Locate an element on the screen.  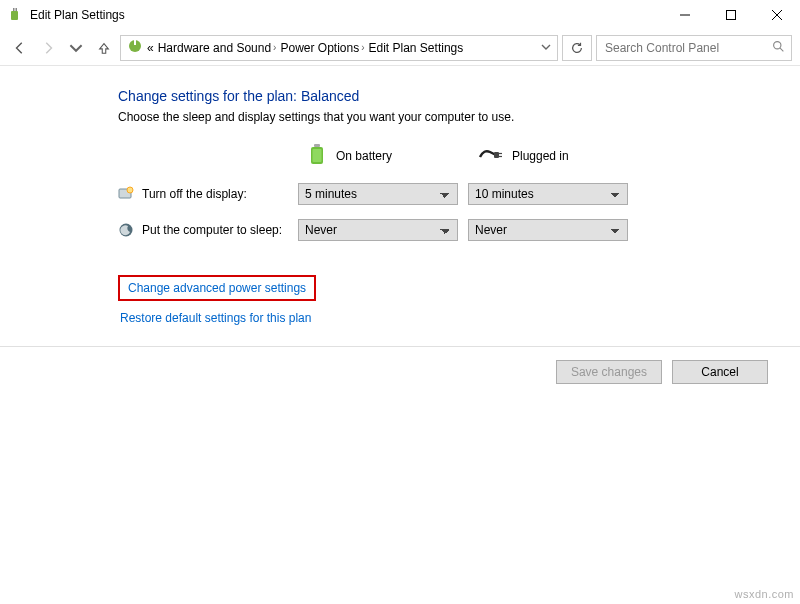
sleep-battery-select: Never is located at coordinates (378, 230).